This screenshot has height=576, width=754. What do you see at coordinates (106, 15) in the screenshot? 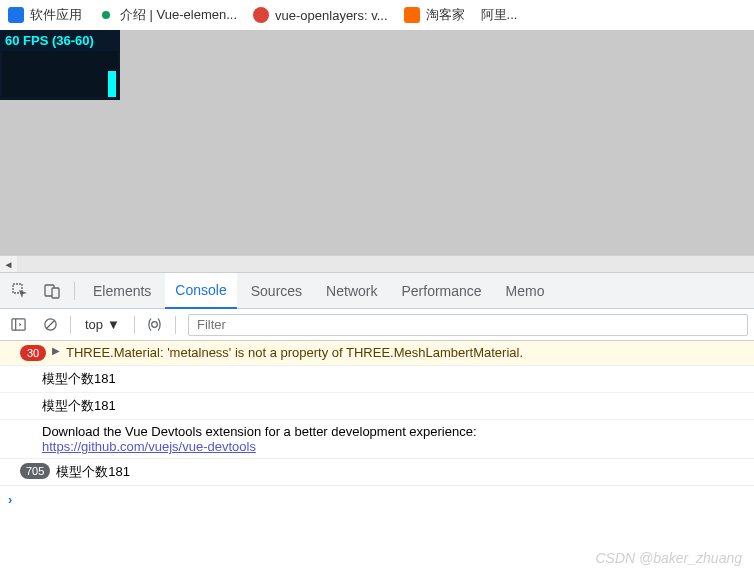
I see `dot-icon` at bounding box center [106, 15].